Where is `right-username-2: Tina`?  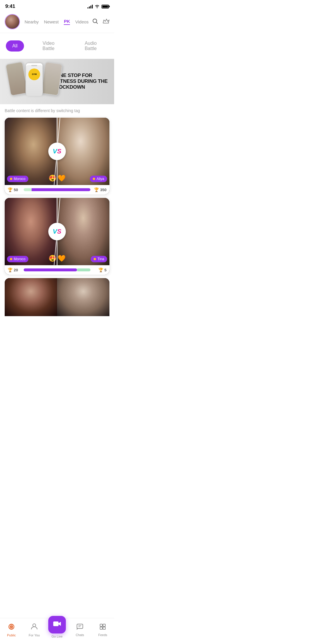 right-username-2: Tina is located at coordinates (101, 259).